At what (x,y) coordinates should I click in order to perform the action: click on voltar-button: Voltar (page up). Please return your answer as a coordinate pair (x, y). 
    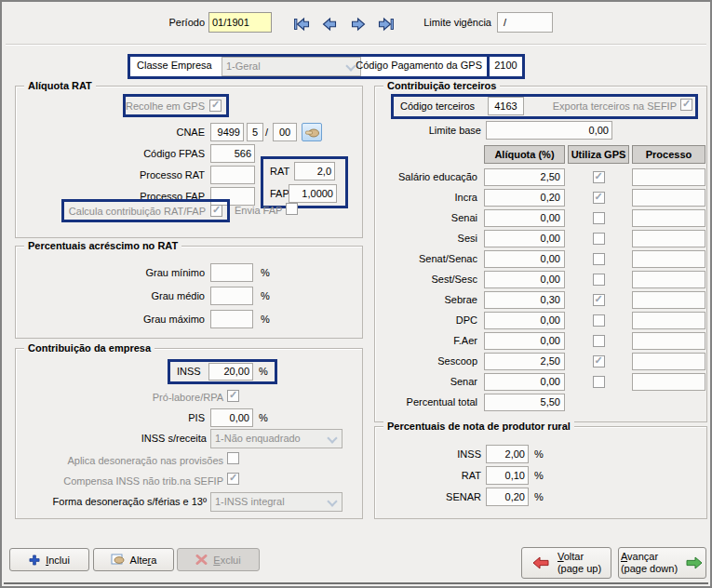
    Looking at the image, I should click on (566, 563).